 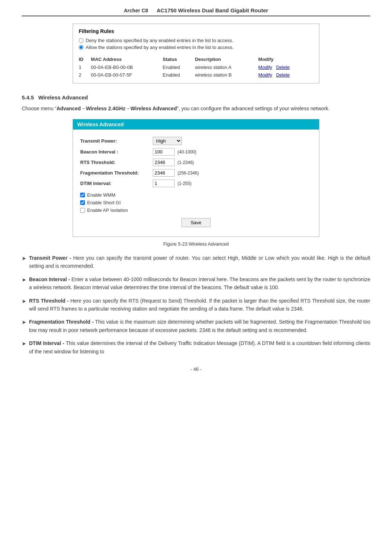 What do you see at coordinates (107, 210) in the screenshot?
I see `checkbox-label: Enable AP Isolation` at bounding box center [107, 210].